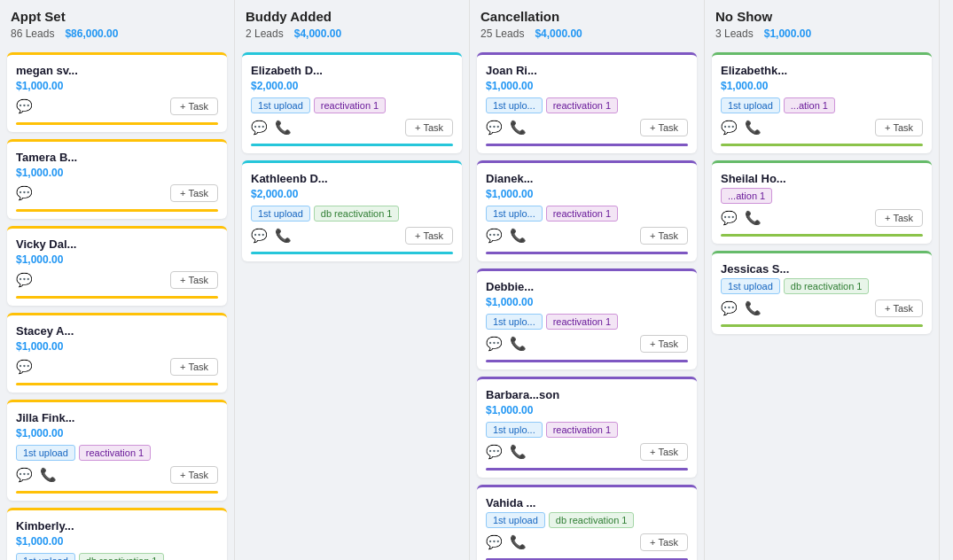  I want to click on table-row: Vicky Dal...$1,000.00💬+ Task, so click(117, 266).